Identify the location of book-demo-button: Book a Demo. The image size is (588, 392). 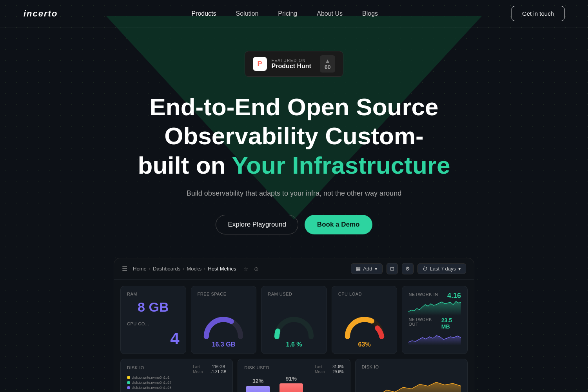
(339, 225).